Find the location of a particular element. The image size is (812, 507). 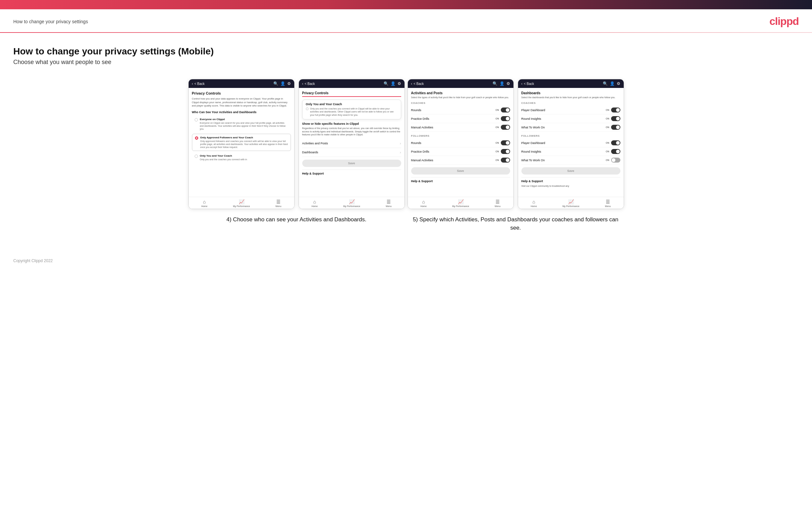

menu-label3: Menu is located at coordinates (498, 206).